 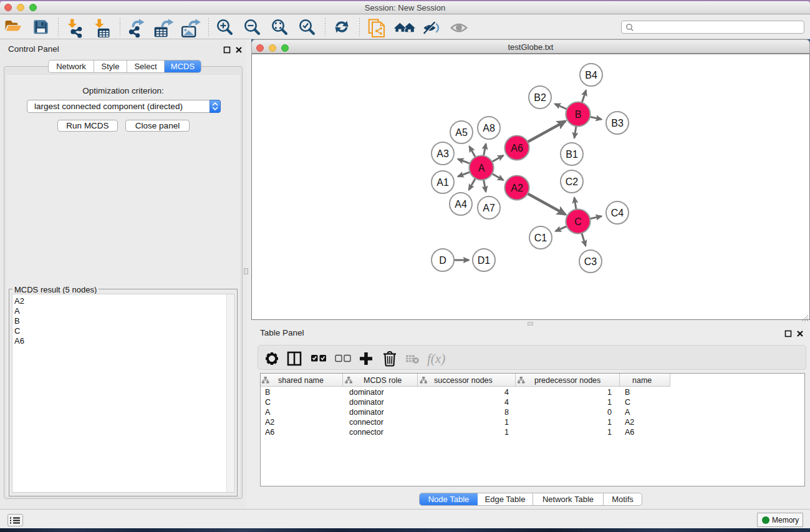 What do you see at coordinates (489, 208) in the screenshot?
I see `svg-text: A7` at bounding box center [489, 208].